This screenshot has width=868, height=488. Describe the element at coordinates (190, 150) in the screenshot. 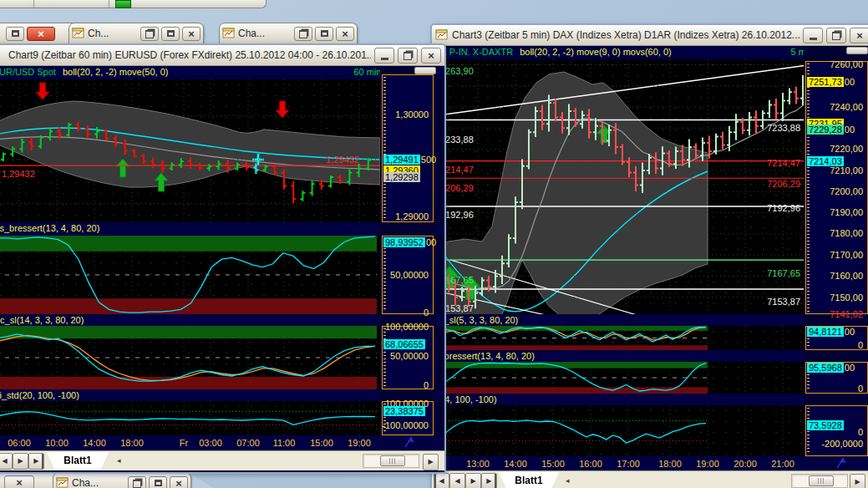

I see `price-pane-eurusd: 1,294321,29432` at that location.